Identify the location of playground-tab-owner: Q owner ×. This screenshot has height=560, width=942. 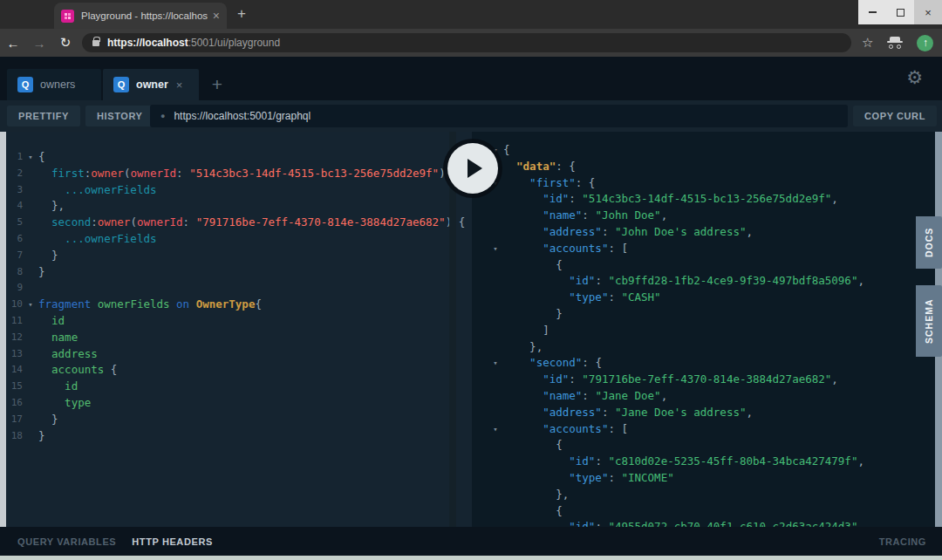
(151, 85).